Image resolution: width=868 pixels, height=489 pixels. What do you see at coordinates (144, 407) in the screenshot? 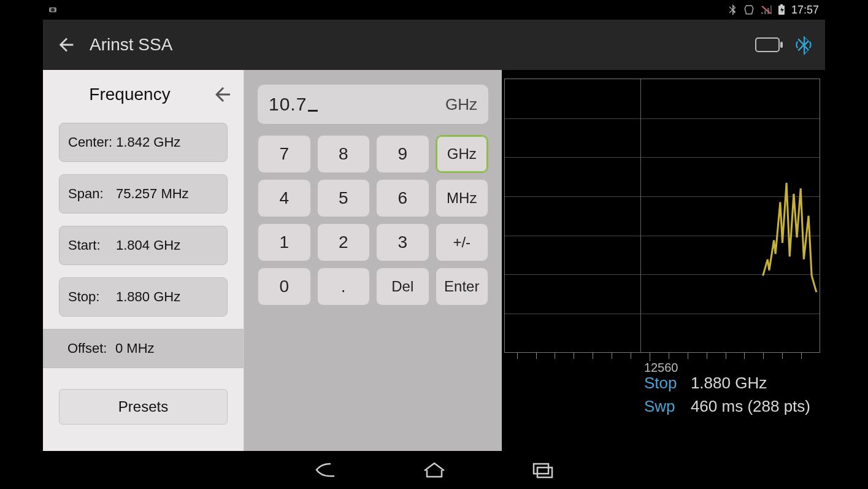
I see `presets-button: Presets` at bounding box center [144, 407].